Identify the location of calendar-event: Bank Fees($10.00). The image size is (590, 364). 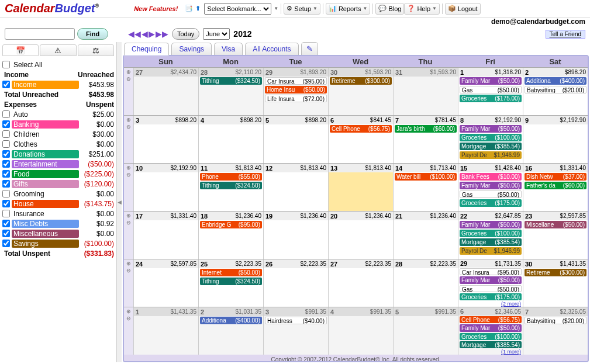
(491, 176).